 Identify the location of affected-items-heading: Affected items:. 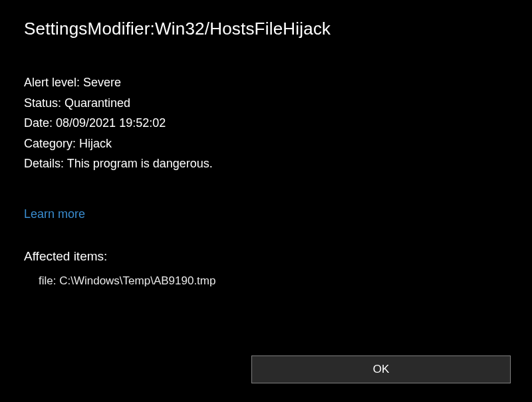
(266, 256).